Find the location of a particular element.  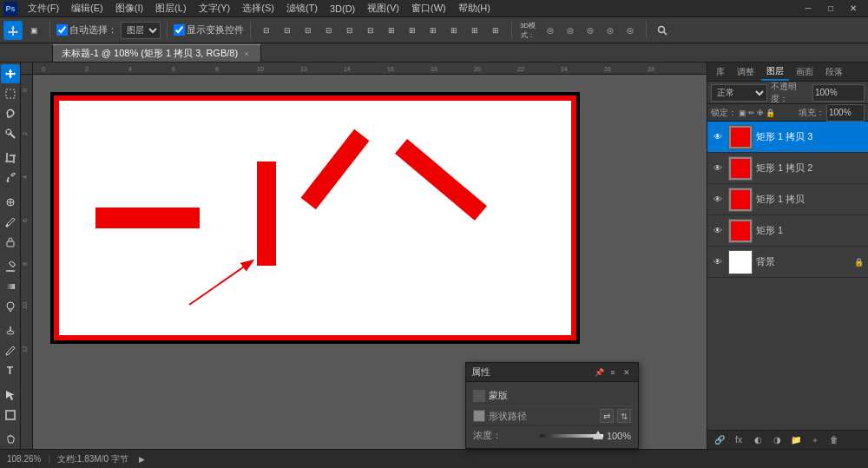

fill-input: 100% is located at coordinates (845, 113).